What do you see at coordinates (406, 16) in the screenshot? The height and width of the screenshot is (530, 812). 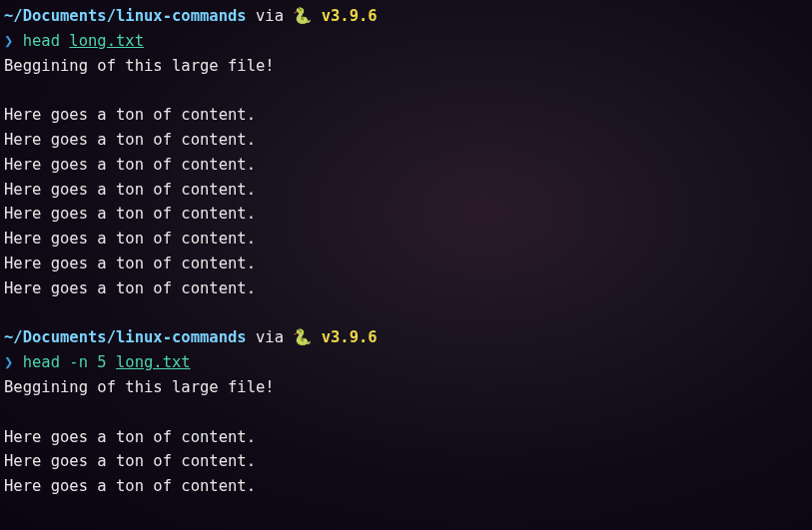 I see `prompt-context-line-1: ~/Documents/linux-commands via 🐍 v3.9.6` at bounding box center [406, 16].